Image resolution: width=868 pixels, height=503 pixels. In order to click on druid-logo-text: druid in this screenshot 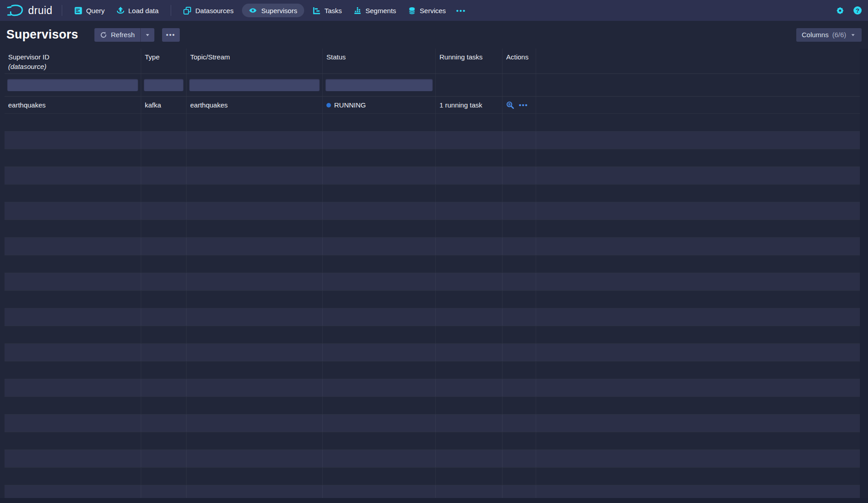, I will do `click(40, 11)`.